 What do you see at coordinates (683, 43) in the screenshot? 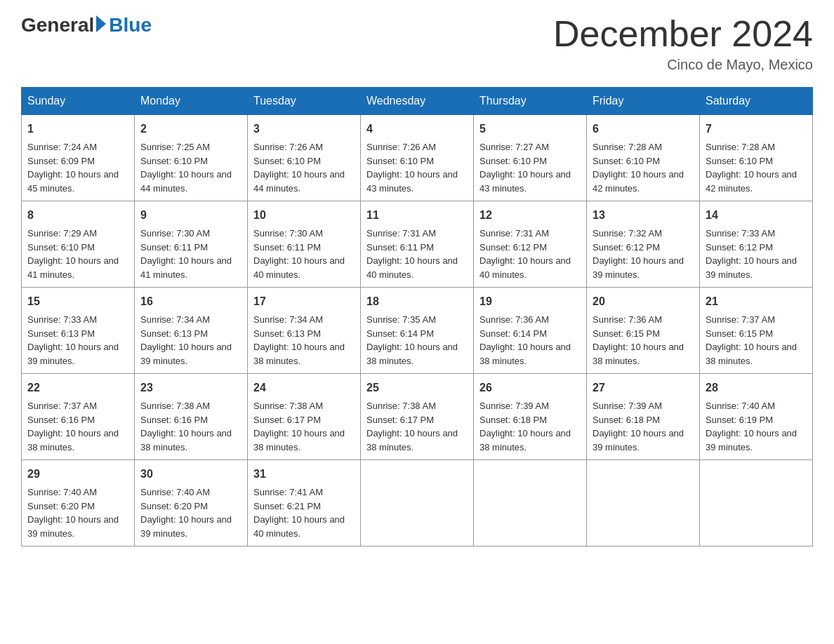
I see `title-area: December 2024 Cinco de Mayo, Mexico` at bounding box center [683, 43].